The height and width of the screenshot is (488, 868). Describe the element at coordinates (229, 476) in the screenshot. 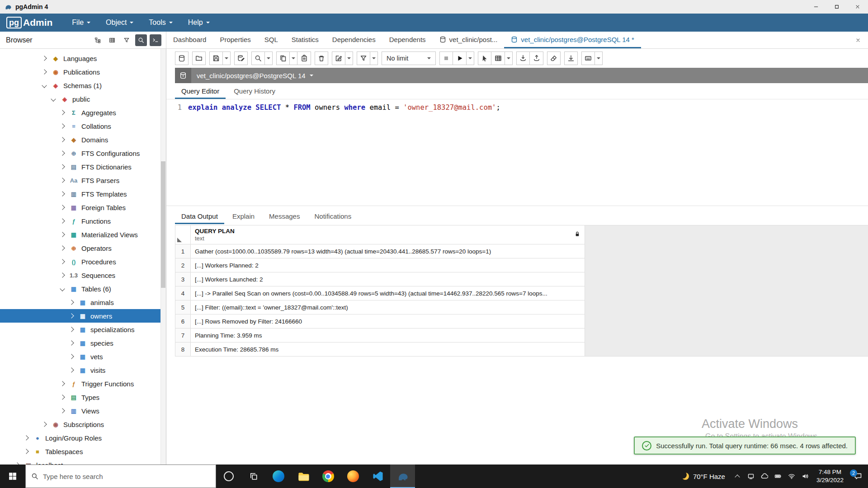

I see `taskbar-cortana-button` at that location.